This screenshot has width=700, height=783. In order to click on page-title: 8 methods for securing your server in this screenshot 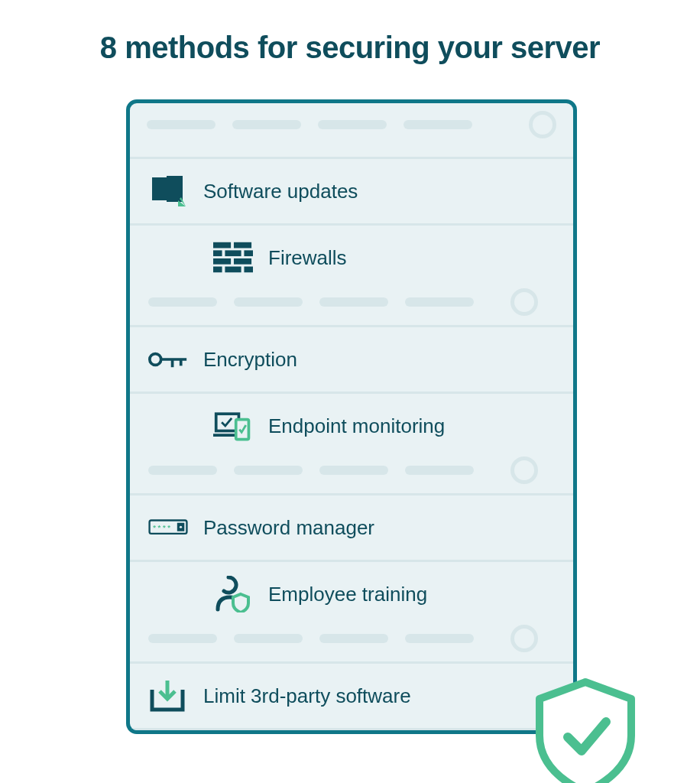, I will do `click(350, 32)`.